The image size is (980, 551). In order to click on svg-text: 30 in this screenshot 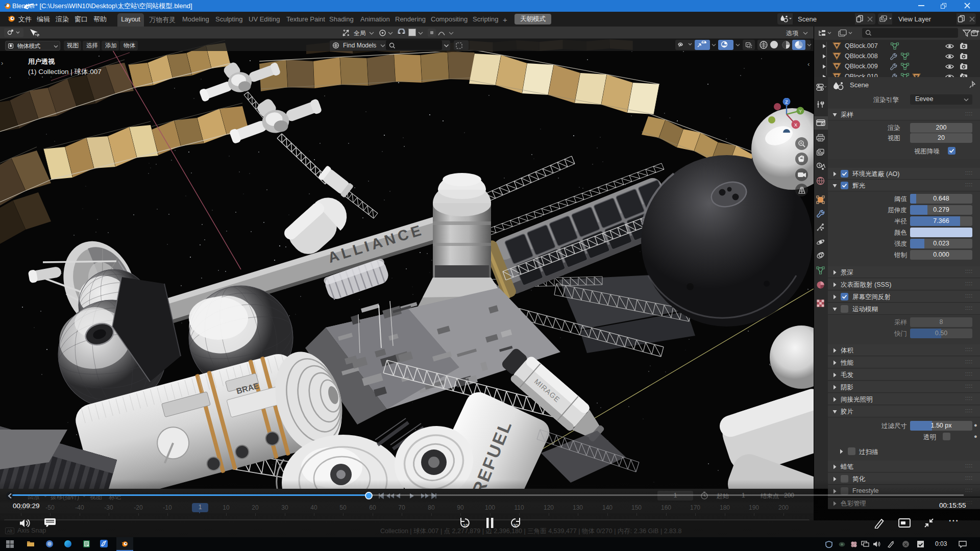, I will do `click(516, 525)`.